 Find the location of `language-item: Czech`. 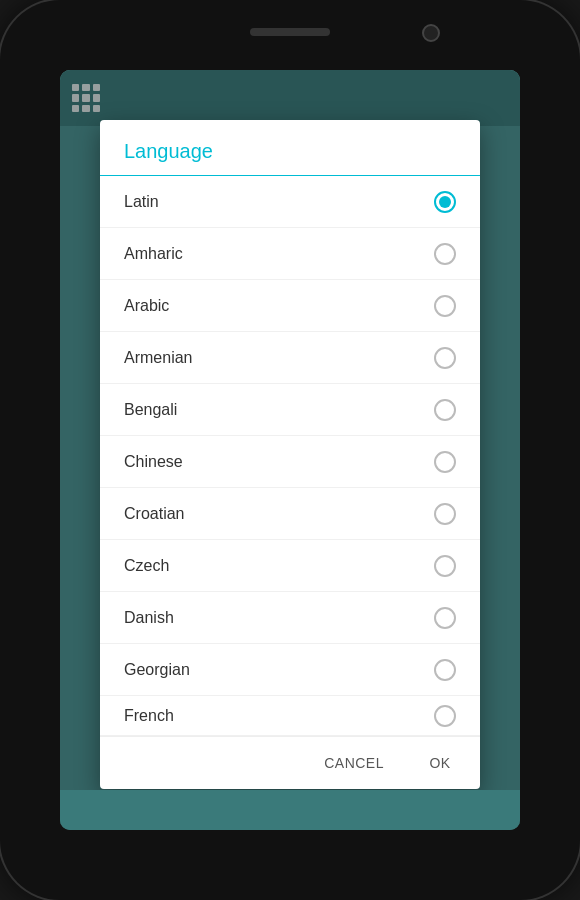

language-item: Czech is located at coordinates (290, 566).